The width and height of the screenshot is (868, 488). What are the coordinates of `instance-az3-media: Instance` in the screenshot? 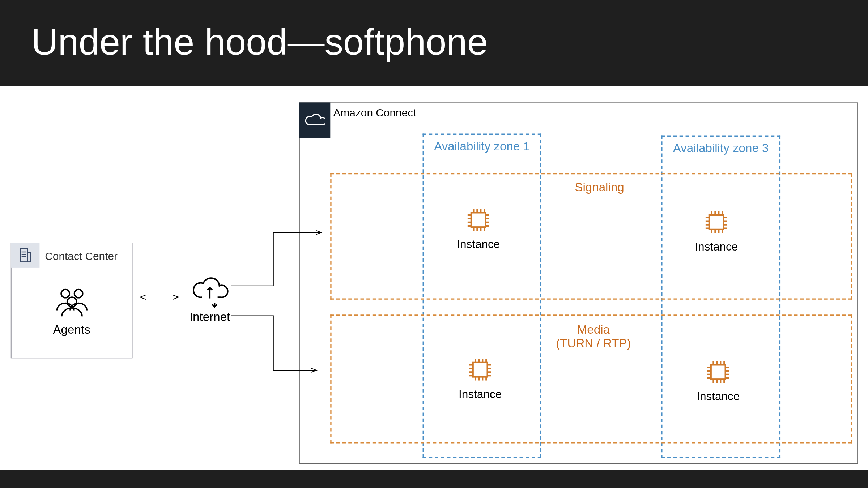 It's located at (718, 381).